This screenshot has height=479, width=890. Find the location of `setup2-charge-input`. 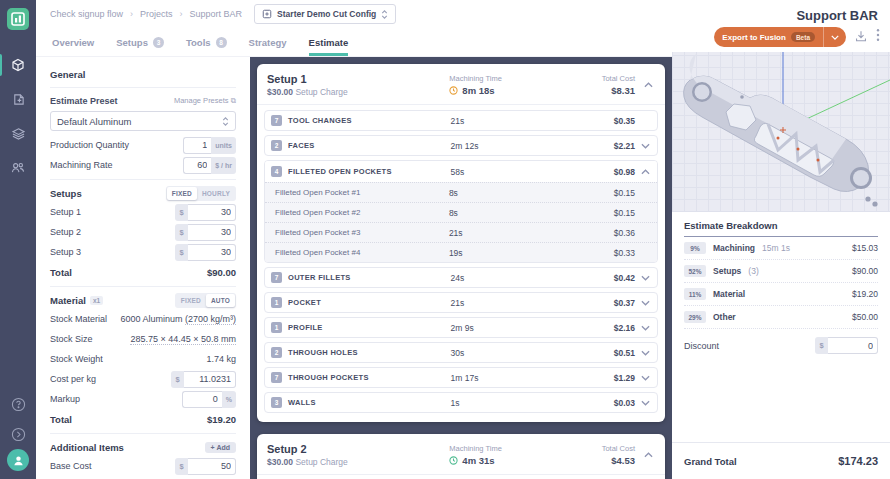

setup2-charge-input is located at coordinates (212, 232).